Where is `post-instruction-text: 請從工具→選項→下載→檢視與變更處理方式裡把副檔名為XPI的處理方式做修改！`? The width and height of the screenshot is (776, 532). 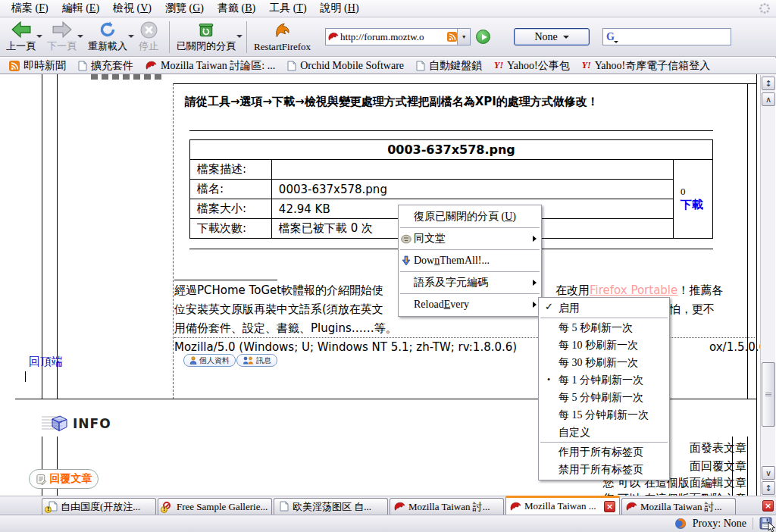 post-instruction-text: 請從工具→選項→下載→檢視與變更處理方式裡把副檔名為XPI的處理方式做修改！ is located at coordinates (392, 102).